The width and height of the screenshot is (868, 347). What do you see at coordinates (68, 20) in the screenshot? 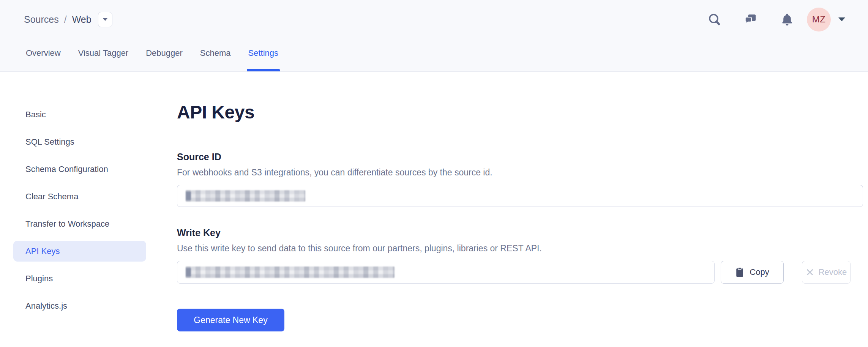
I see `breadcrumb: Sources / Web` at bounding box center [68, 20].